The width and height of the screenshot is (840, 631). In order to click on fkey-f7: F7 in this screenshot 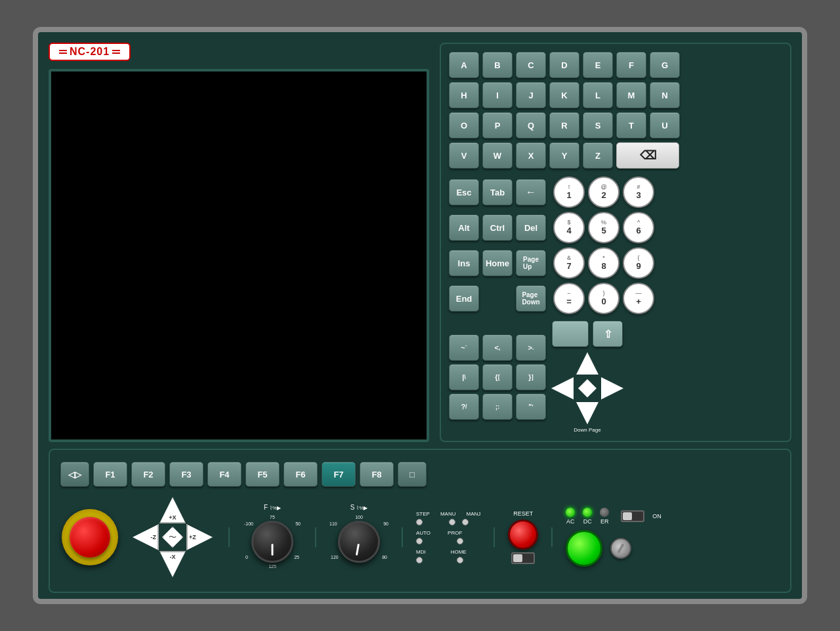, I will do `click(339, 474)`.